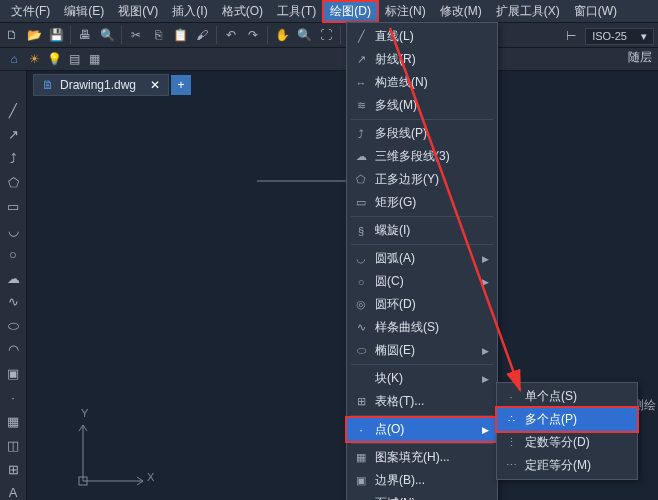  Describe the element at coordinates (422, 180) in the screenshot. I see `draw-menu-item: ⬠正多边形(Y)` at that location.